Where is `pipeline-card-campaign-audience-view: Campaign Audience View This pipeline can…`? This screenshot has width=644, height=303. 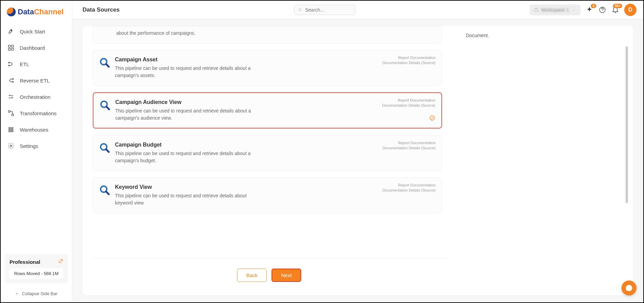 pipeline-card-campaign-audience-view: Campaign Audience View This pipeline can… is located at coordinates (267, 110).